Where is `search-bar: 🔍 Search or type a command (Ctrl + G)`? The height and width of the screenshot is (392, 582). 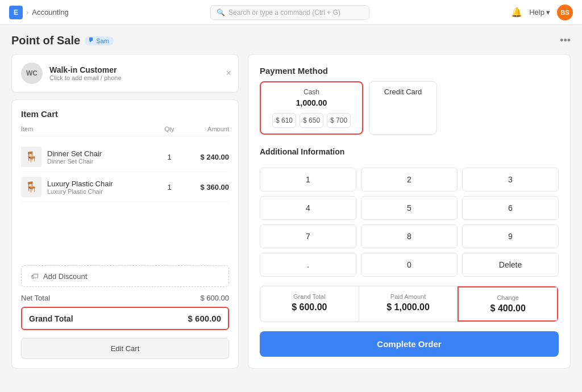
search-bar: 🔍 Search or type a command (Ctrl + G) is located at coordinates (290, 12).